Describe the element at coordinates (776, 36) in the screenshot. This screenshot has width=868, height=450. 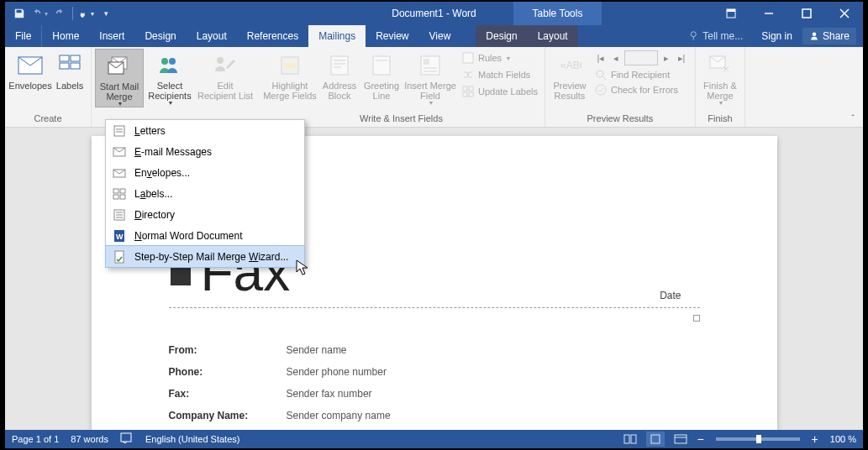
I see `sign-in-link: Sign in` at that location.